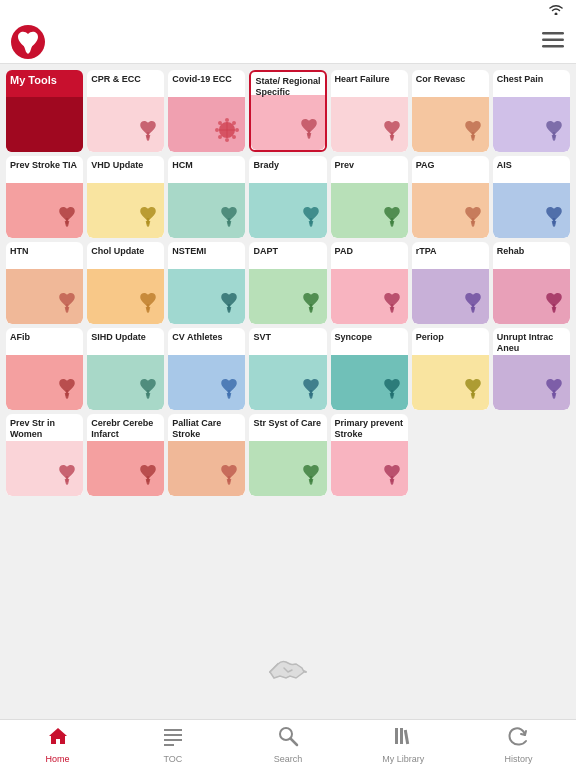  Describe the element at coordinates (532, 197) in the screenshot. I see `card-ais: AIS` at that location.